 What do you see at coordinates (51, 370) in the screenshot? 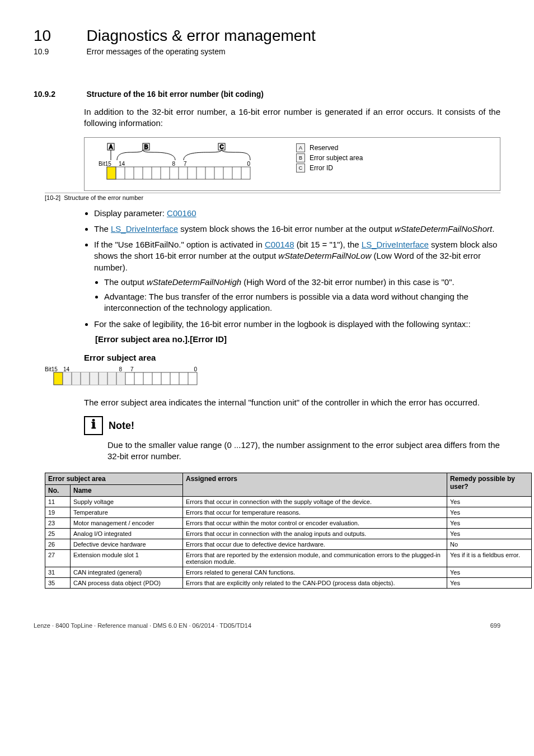
I see `svg-text: Bit15` at bounding box center [51, 370].